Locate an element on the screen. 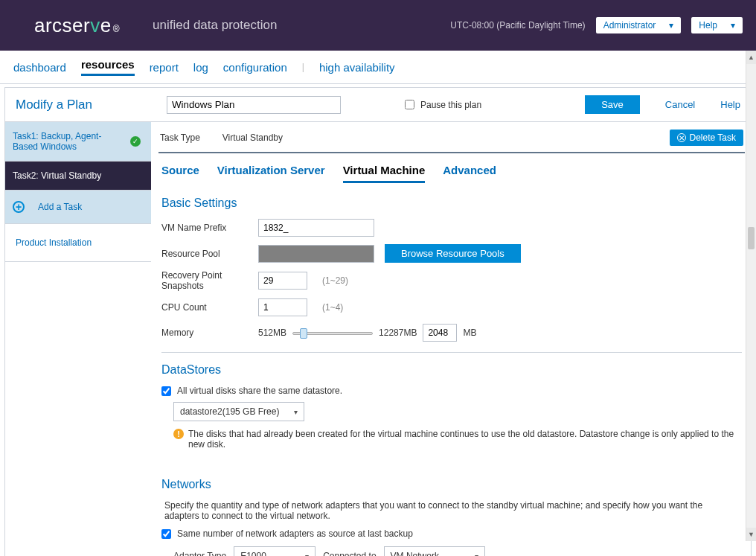 Image resolution: width=756 pixels, height=556 pixels. snapshots-input is located at coordinates (283, 281).